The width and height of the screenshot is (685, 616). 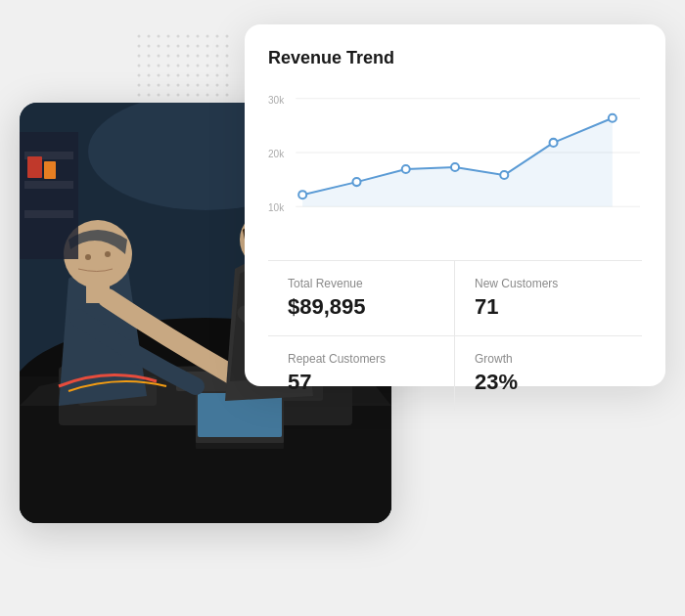 I want to click on new-customers-value: 71, so click(x=548, y=307).